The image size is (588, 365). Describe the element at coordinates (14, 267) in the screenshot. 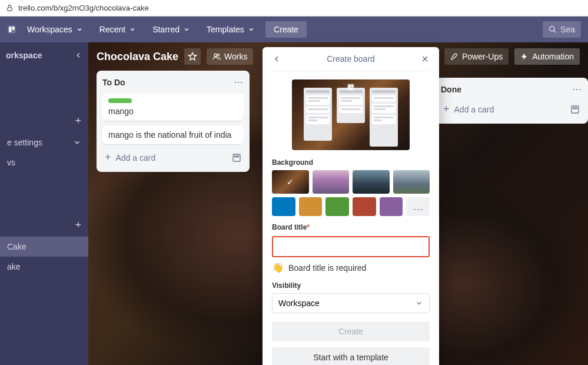

I see `sidebar-label: ake` at that location.